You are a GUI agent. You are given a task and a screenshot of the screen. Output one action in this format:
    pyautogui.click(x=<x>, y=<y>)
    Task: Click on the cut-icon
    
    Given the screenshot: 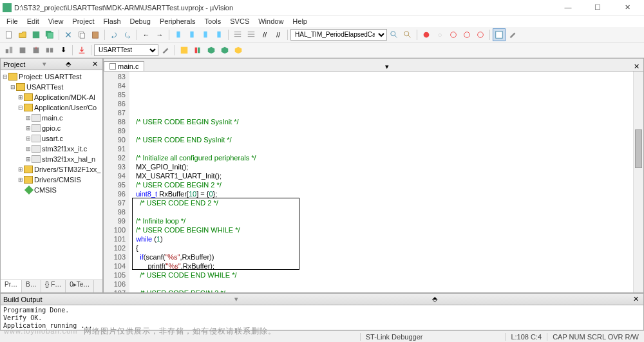 What is the action you would take?
    pyautogui.click(x=68, y=35)
    